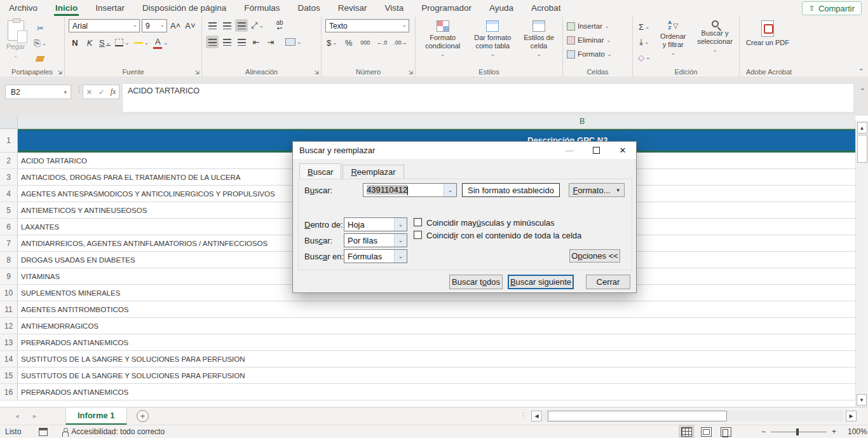 The width and height of the screenshot is (868, 438). What do you see at coordinates (212, 42) in the screenshot?
I see `align-left-button` at bounding box center [212, 42].